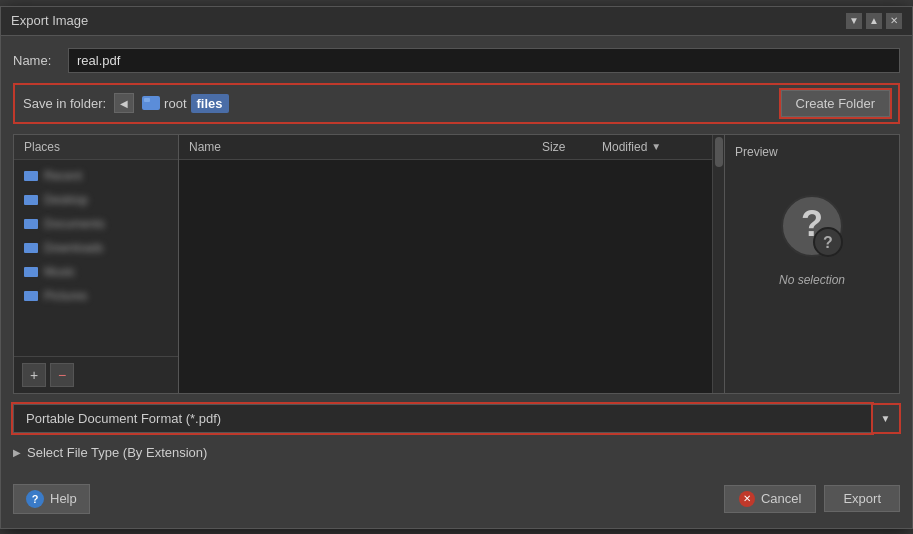 This screenshot has width=913, height=534. What do you see at coordinates (812, 280) in the screenshot?
I see `no-selection-text: No selection` at bounding box center [812, 280].